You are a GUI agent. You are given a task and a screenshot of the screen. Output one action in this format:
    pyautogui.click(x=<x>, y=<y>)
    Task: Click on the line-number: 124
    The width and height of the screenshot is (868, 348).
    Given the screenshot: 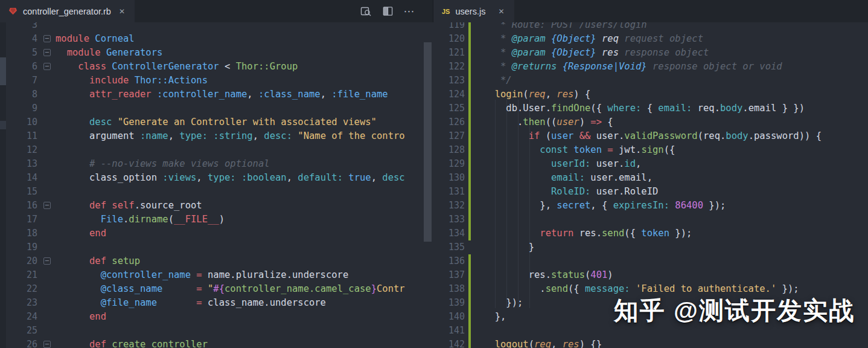 What is the action you would take?
    pyautogui.click(x=451, y=94)
    